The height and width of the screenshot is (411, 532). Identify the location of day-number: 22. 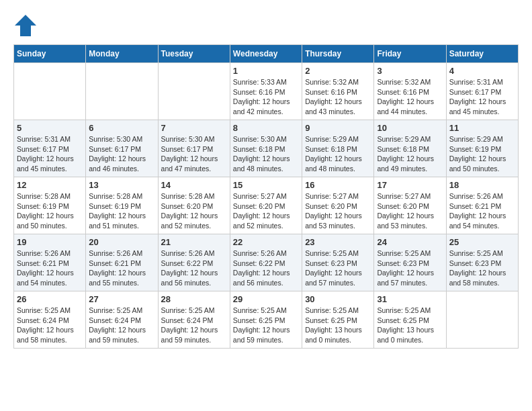
(266, 242).